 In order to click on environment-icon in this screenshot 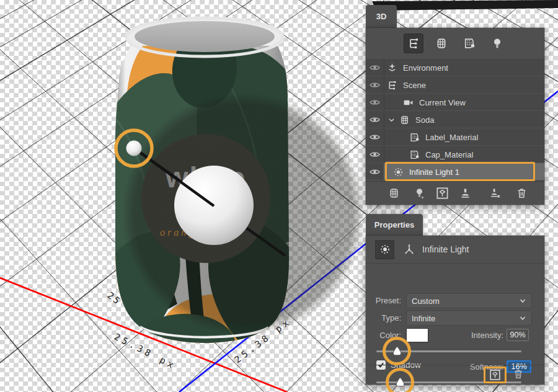, I will do `click(392, 68)`.